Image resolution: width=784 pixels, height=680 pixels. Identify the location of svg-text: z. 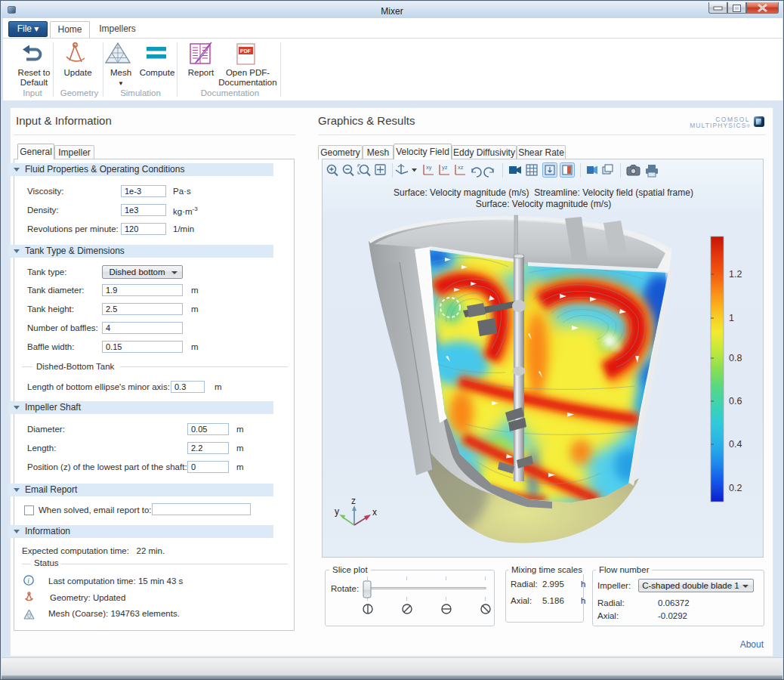
(353, 501).